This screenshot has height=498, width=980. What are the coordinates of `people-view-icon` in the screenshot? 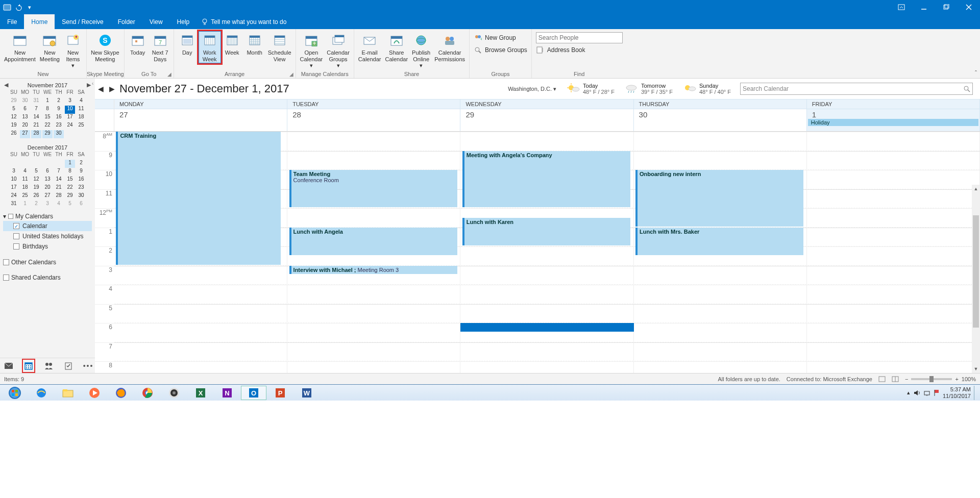 It's located at (48, 366).